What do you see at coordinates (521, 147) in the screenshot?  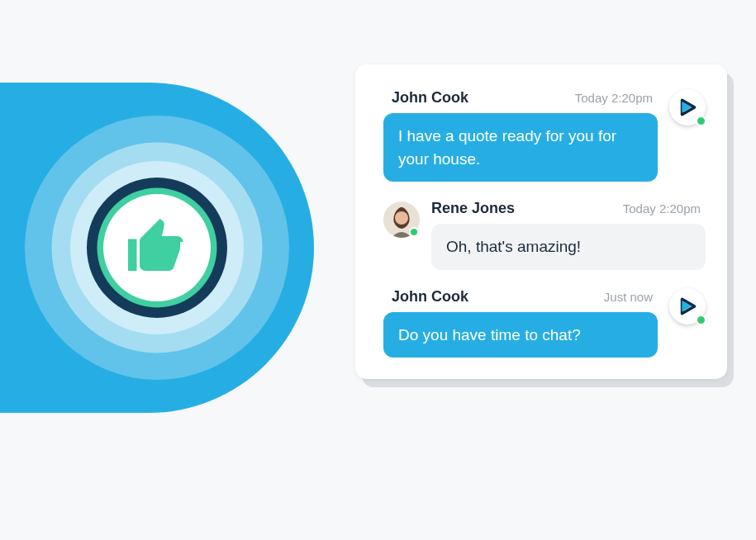 I see `message-bubble-agent: I have a quote ready for you for your ho…` at bounding box center [521, 147].